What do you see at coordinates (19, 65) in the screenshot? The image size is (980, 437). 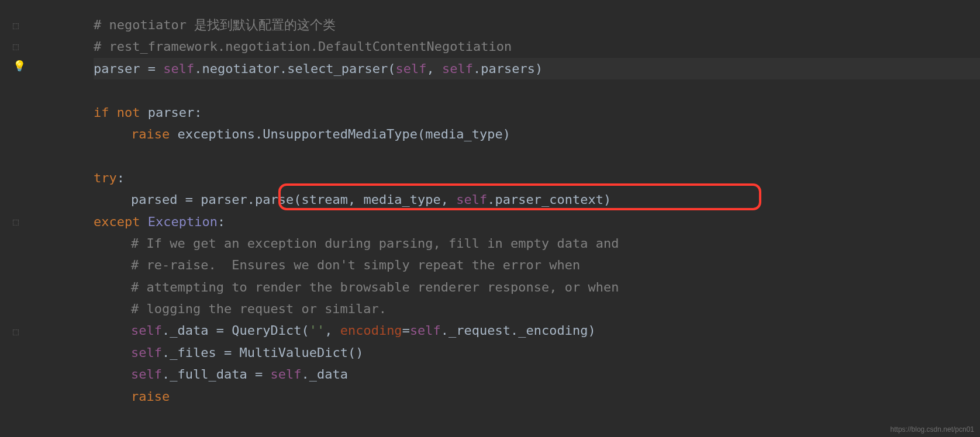 I see `lightbulb-icon: 💡` at bounding box center [19, 65].